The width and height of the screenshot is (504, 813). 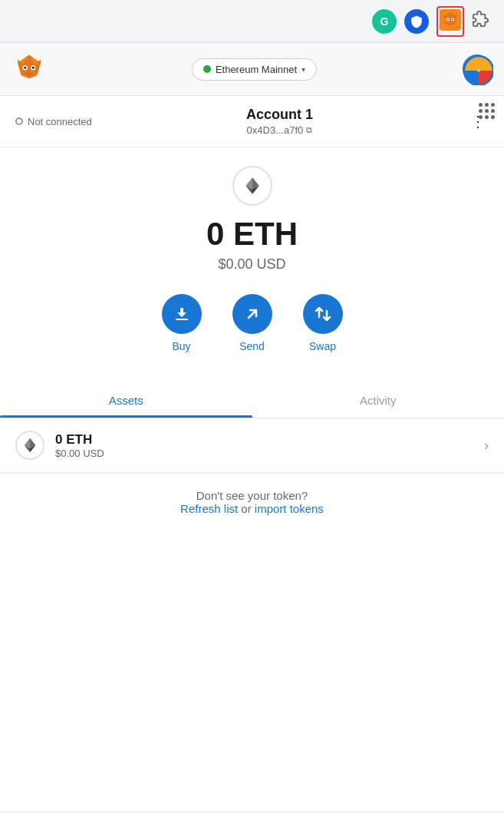 What do you see at coordinates (252, 323) in the screenshot?
I see `action-buttons-row: Buy Send Swap` at bounding box center [252, 323].